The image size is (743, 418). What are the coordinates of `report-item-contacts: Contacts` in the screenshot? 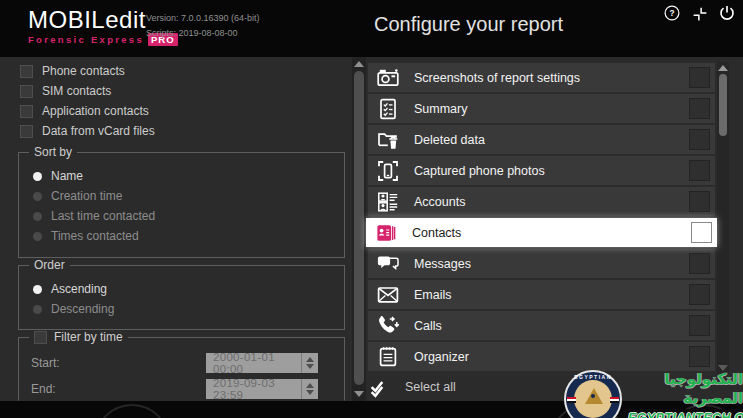 It's located at (542, 232).